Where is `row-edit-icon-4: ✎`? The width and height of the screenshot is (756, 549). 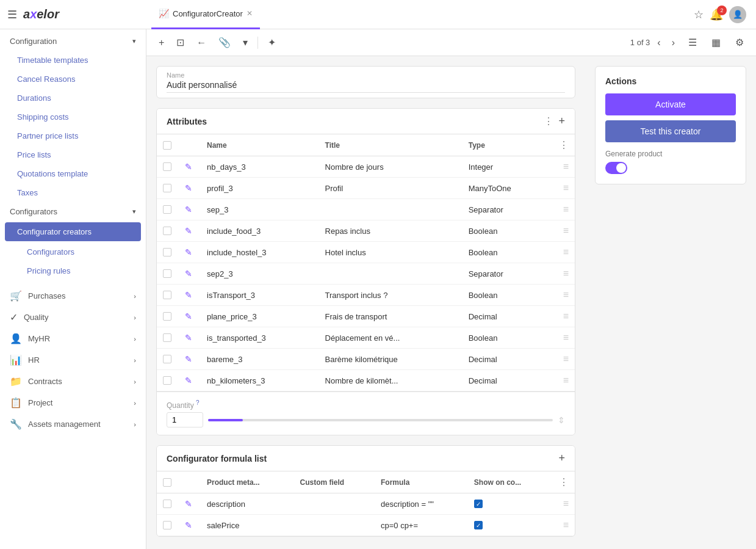
row-edit-icon-4: ✎ is located at coordinates (189, 252).